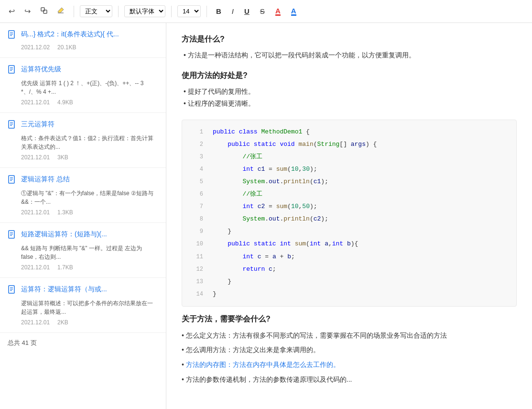  Describe the element at coordinates (83, 235) in the screenshot. I see `sidebar-item-header: 短路逻辑运算符：(短路与)(...` at that location.